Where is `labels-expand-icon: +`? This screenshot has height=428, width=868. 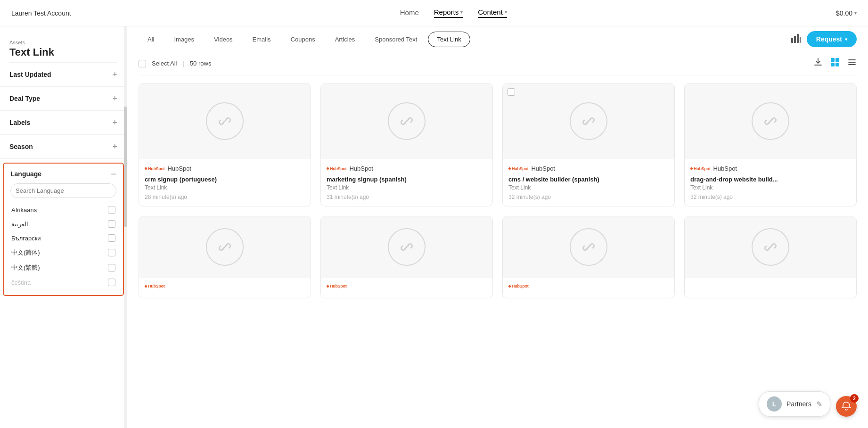 labels-expand-icon: + is located at coordinates (115, 123).